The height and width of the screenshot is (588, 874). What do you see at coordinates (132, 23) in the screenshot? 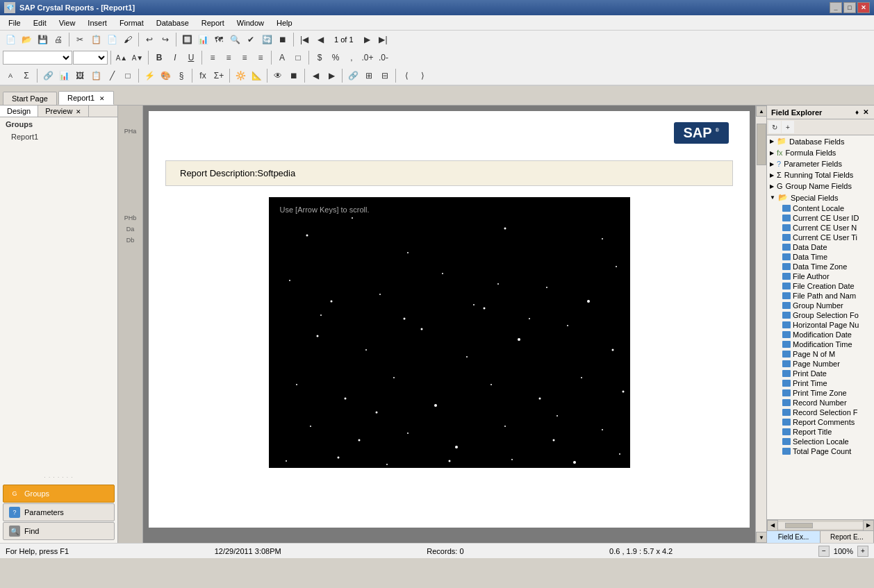
I see `menu-format: Format` at bounding box center [132, 23].